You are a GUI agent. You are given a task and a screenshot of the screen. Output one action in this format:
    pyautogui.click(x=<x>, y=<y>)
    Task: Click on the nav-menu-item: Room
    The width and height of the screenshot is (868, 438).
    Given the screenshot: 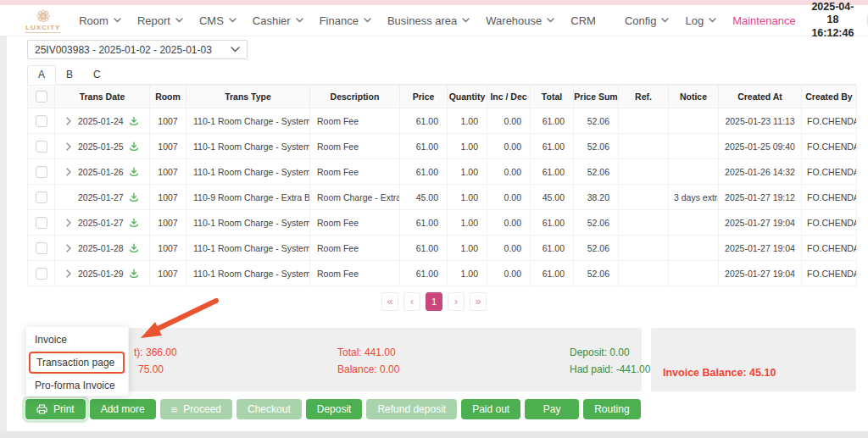 What is the action you would take?
    pyautogui.click(x=100, y=20)
    